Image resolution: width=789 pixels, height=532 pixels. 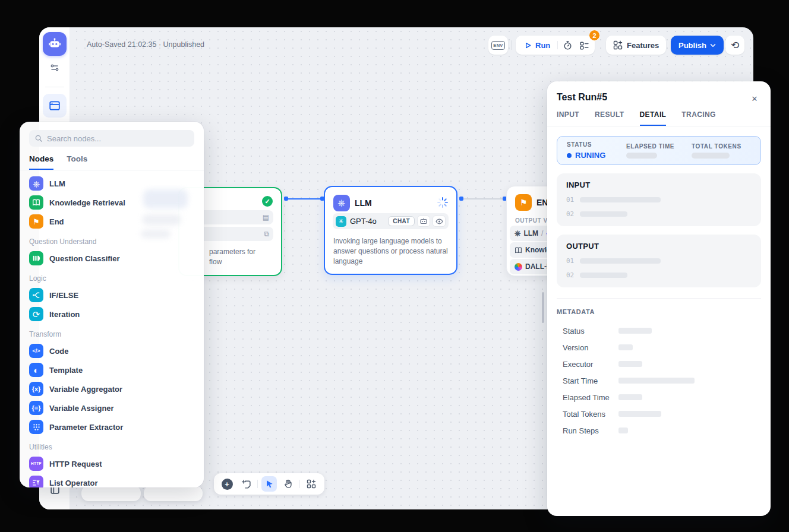 What do you see at coordinates (112, 202) in the screenshot?
I see `node-item-knowledge-retrieval: Knowledge Retrieval` at bounding box center [112, 202].